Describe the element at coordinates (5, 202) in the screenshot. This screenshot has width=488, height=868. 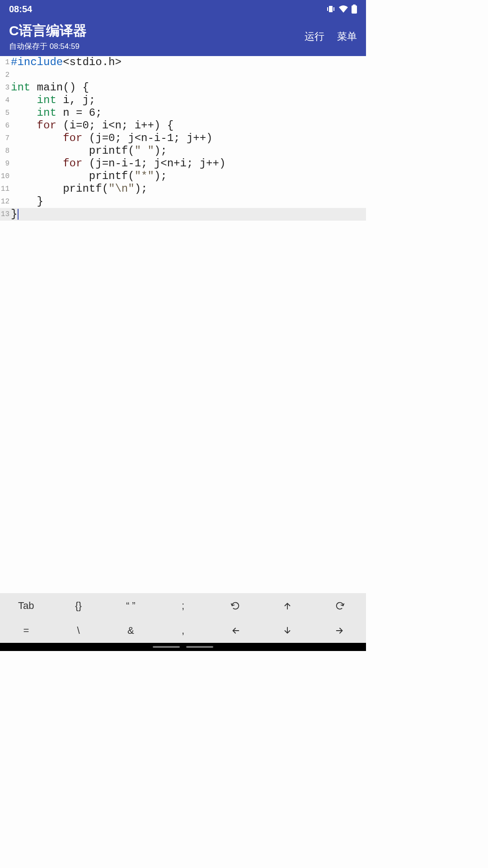
I see `line-number: 12` at that location.